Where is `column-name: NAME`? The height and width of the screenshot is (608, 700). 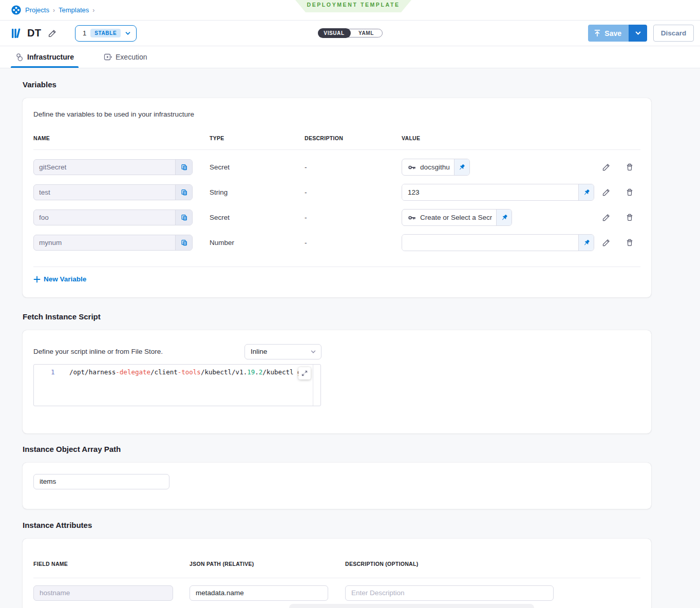
column-name: NAME is located at coordinates (121, 138).